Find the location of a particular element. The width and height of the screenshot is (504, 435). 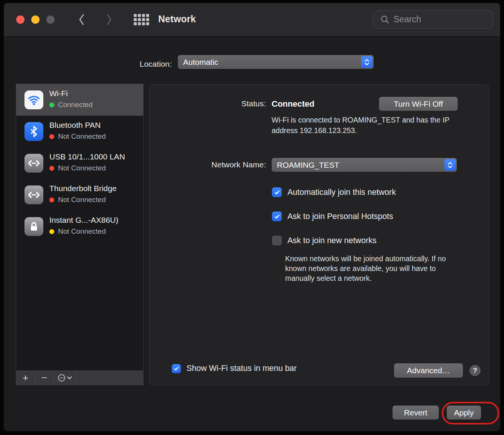

chevron-right-icon is located at coordinates (109, 20).